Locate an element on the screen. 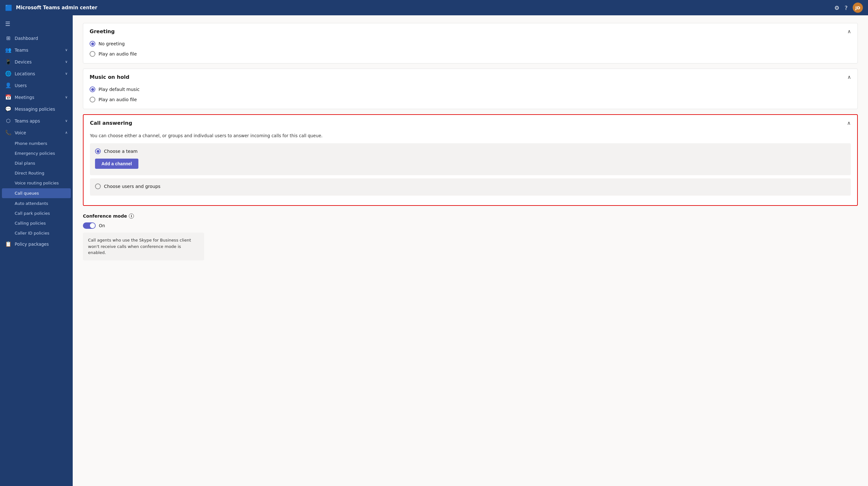  sidebar-item-auto-attendants: Auto attendants is located at coordinates (36, 204).